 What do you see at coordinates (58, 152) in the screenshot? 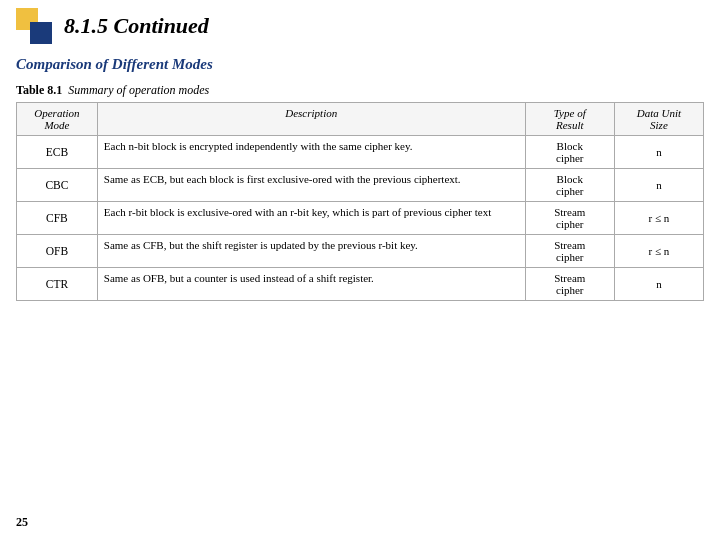
I see `cell-mode: ECB` at bounding box center [58, 152].